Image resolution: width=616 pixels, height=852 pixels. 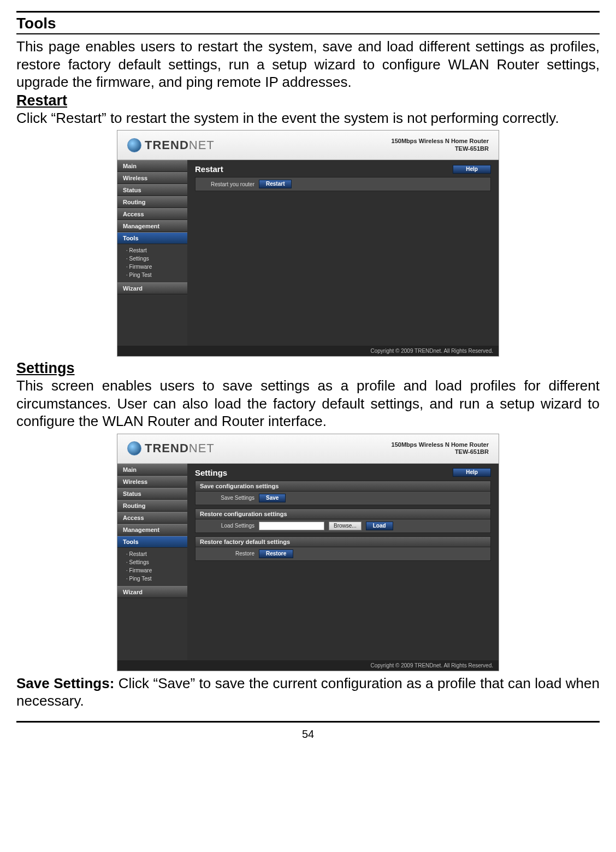 I want to click on restore-button: Restore, so click(x=276, y=554).